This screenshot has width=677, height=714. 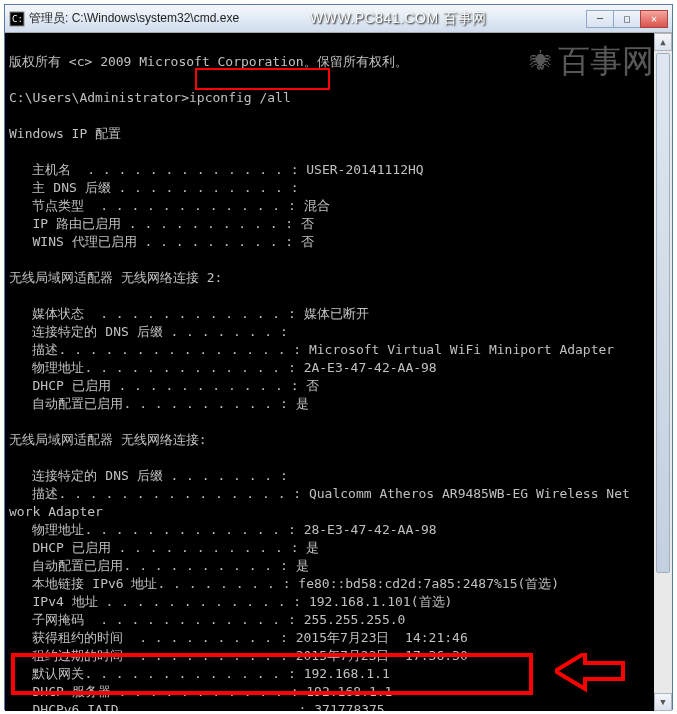 What do you see at coordinates (462, 350) in the screenshot?
I see `description2-value: Microsoft Virtual WiFi Miniport Adapter` at bounding box center [462, 350].